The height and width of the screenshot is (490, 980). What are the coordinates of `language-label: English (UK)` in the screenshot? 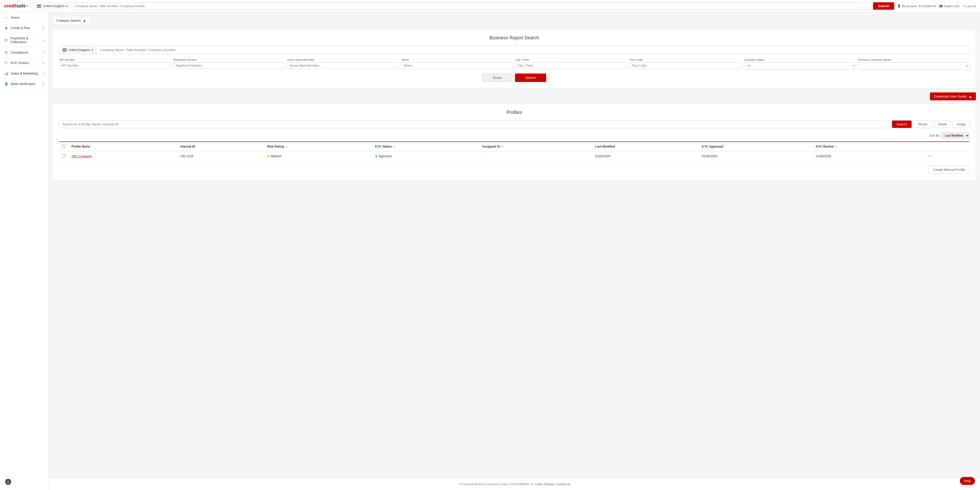 It's located at (952, 6).